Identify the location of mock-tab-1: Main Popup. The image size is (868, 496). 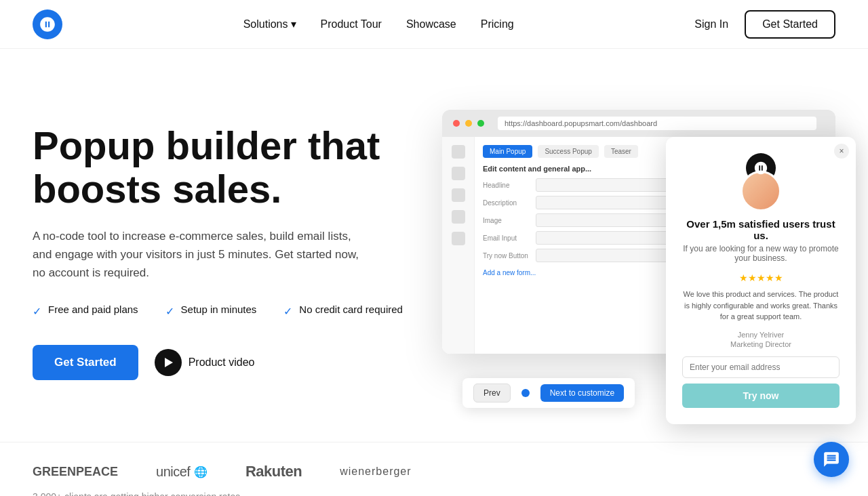
(507, 152).